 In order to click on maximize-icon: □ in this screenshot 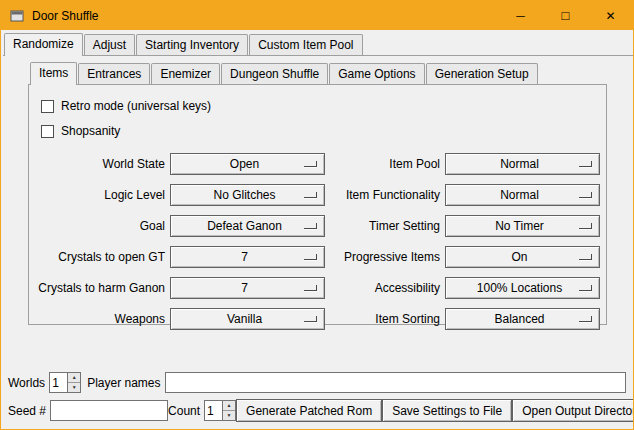, I will do `click(566, 16)`.